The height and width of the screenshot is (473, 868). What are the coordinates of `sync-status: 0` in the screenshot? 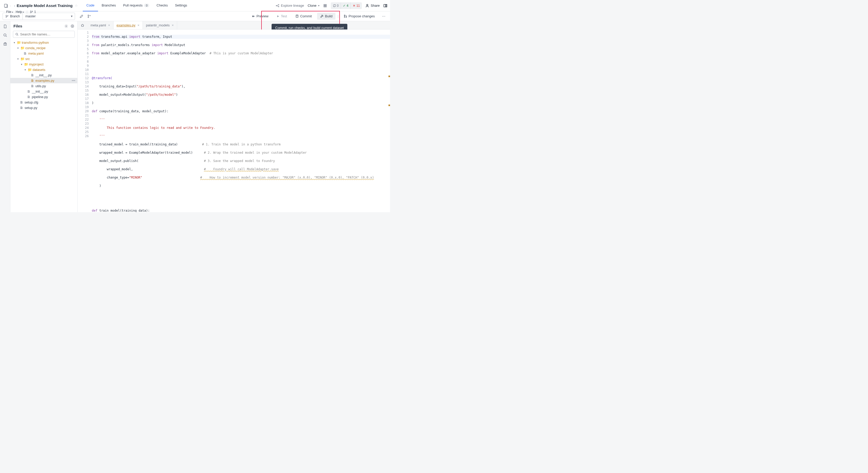 It's located at (336, 6).